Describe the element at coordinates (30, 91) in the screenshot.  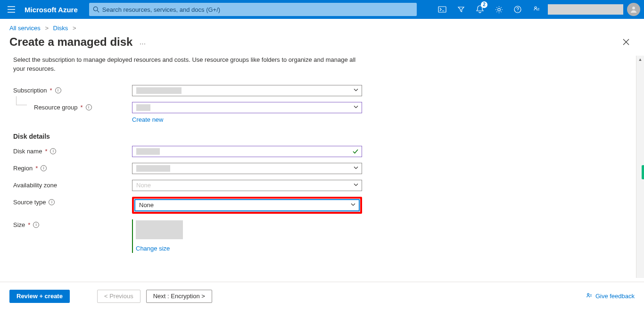
I see `label-subscription: Subscription` at that location.